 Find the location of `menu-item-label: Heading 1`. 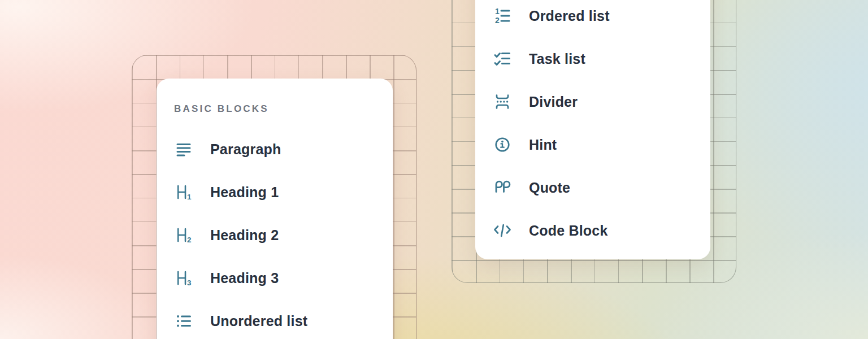

menu-item-label: Heading 1 is located at coordinates (244, 192).